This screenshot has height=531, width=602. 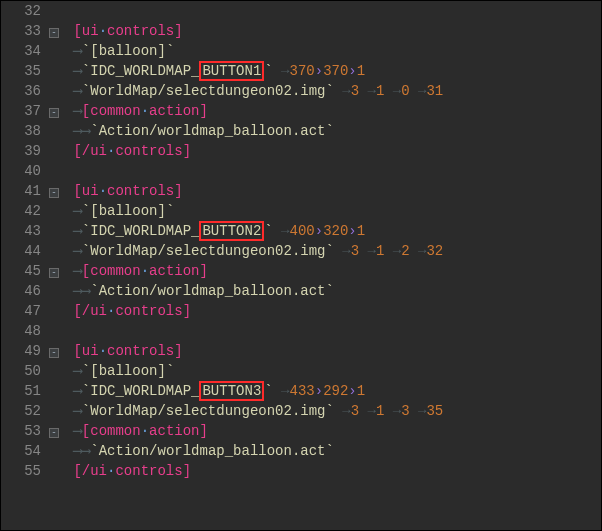 I want to click on code-line: 49- [ui·controls], so click(x=301, y=351).